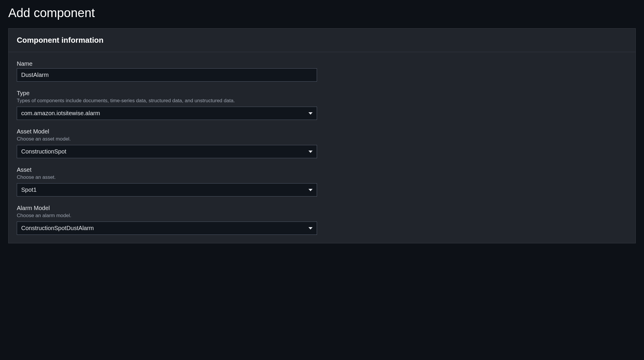 Image resolution: width=644 pixels, height=360 pixels. What do you see at coordinates (322, 40) in the screenshot?
I see `panel-title: Component information` at bounding box center [322, 40].